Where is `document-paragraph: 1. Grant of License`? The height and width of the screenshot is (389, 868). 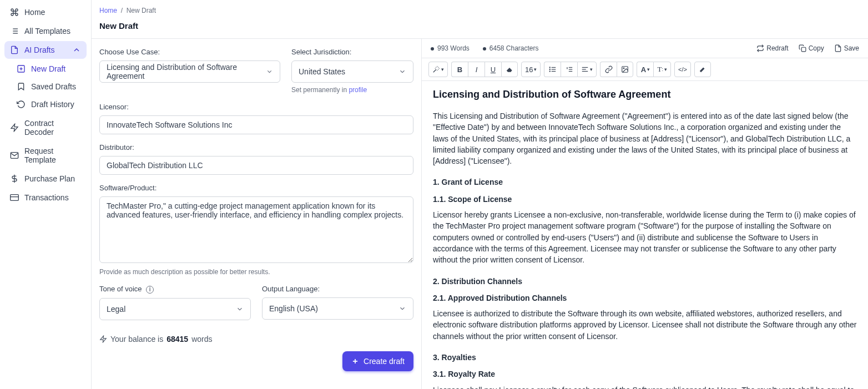
document-paragraph: 1. Grant of License is located at coordinates (645, 182).